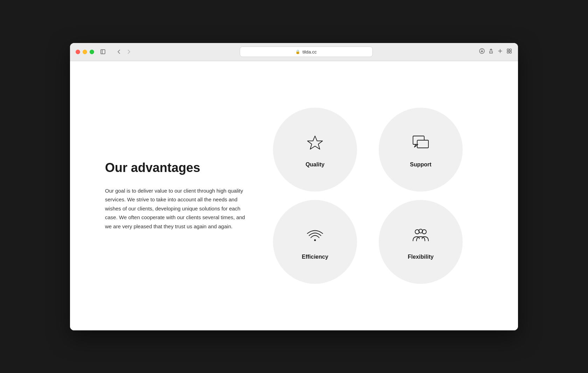 The width and height of the screenshot is (588, 373). Describe the element at coordinates (315, 257) in the screenshot. I see `efficiency-label: Efficiency` at that location.